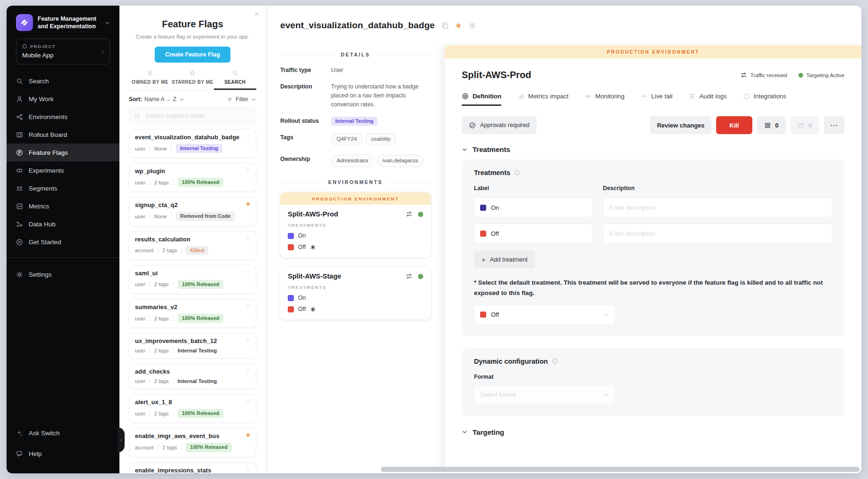  I want to click on sort-control: Sort: Name A → Z, so click(157, 99).